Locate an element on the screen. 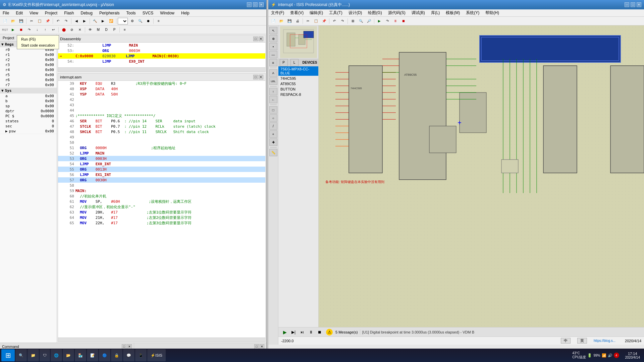 This screenshot has width=644, height=362. isis-tb-step: ↷ is located at coordinates (387, 21).